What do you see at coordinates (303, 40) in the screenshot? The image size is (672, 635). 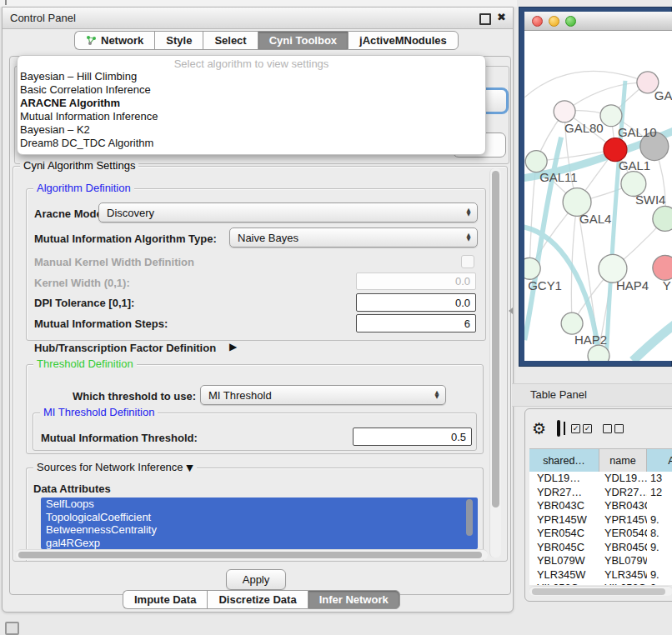 I see `tab-cyni-toolbox: Cyni Toolbox` at bounding box center [303, 40].